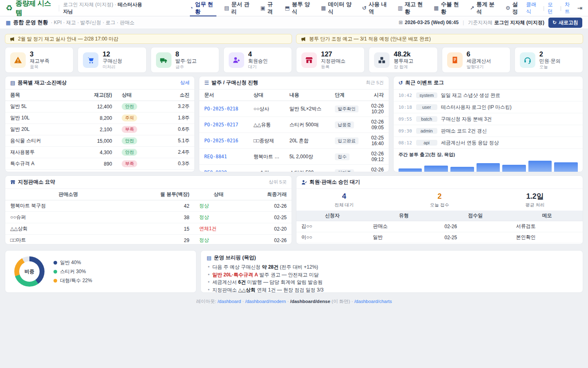 The image size is (588, 368). What do you see at coordinates (403, 60) in the screenshot?
I see `kpi-card-bag-inventory: 48.2k봉투재고장 합계` at bounding box center [403, 60].